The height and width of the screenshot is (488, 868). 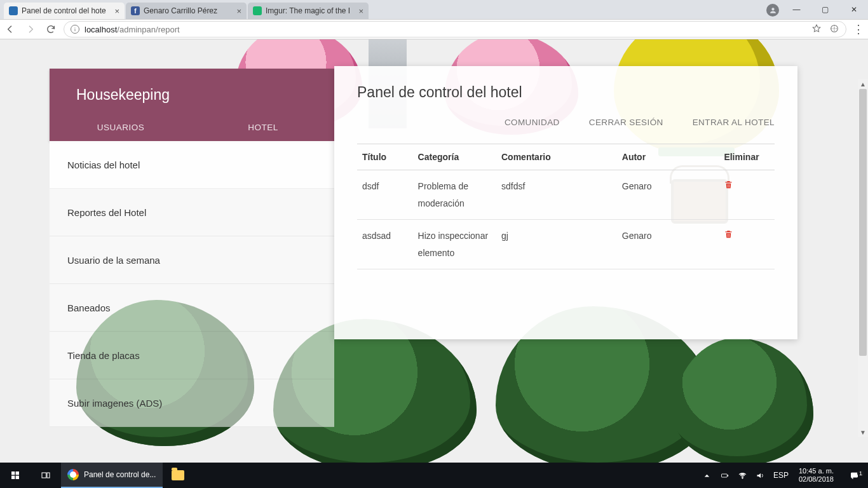 I want to click on facebook-icon: f, so click(x=135, y=11).